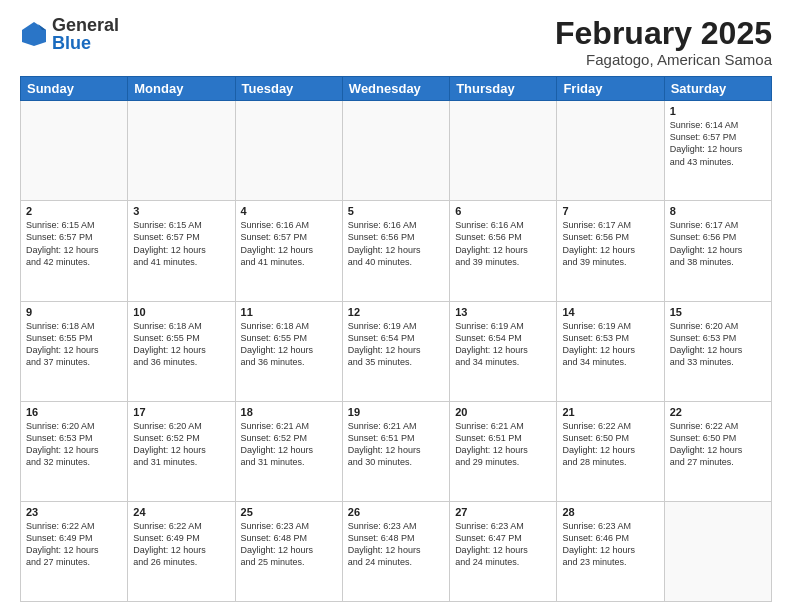  Describe the element at coordinates (718, 312) in the screenshot. I see `day-number: 15` at that location.